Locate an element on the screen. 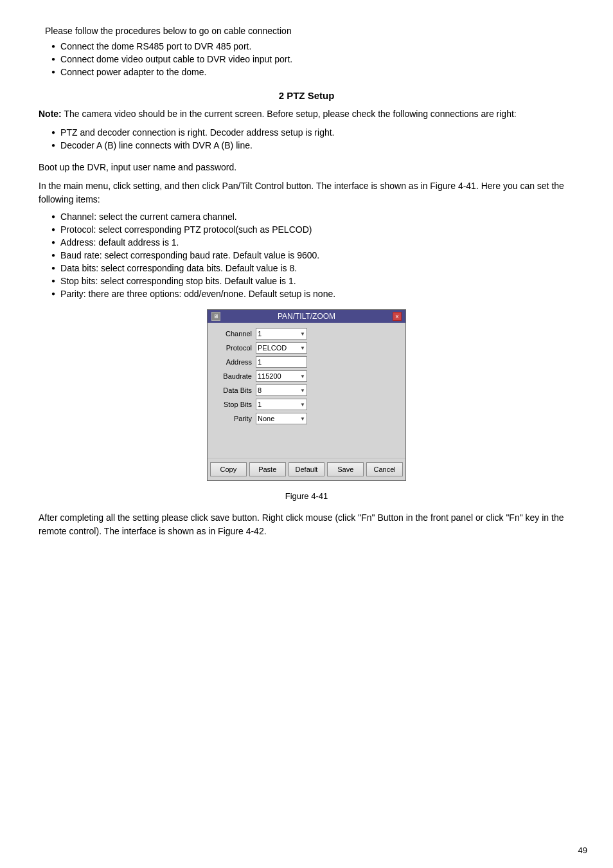 Image resolution: width=613 pixels, height=868 pixels. note-bullets: PTZ and decoder connection is right. Dec… is located at coordinates (306, 139).